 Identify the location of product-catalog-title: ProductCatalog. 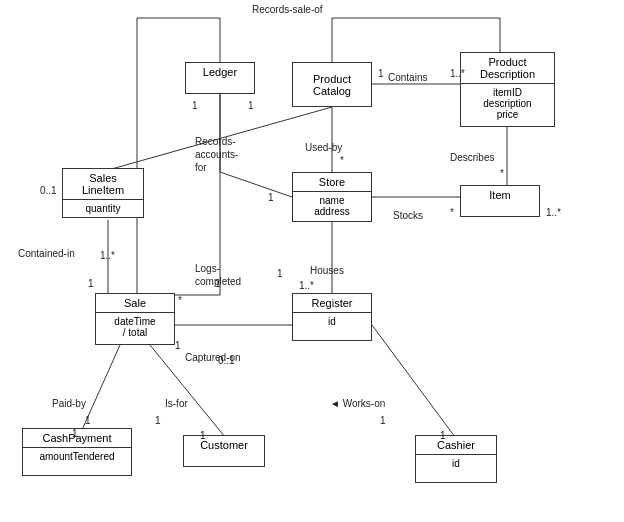
(332, 85).